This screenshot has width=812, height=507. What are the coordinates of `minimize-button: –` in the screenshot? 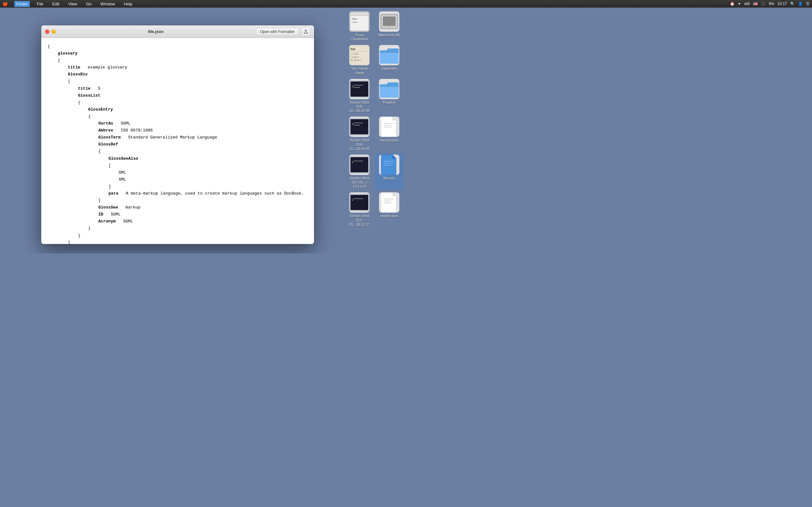 It's located at (54, 32).